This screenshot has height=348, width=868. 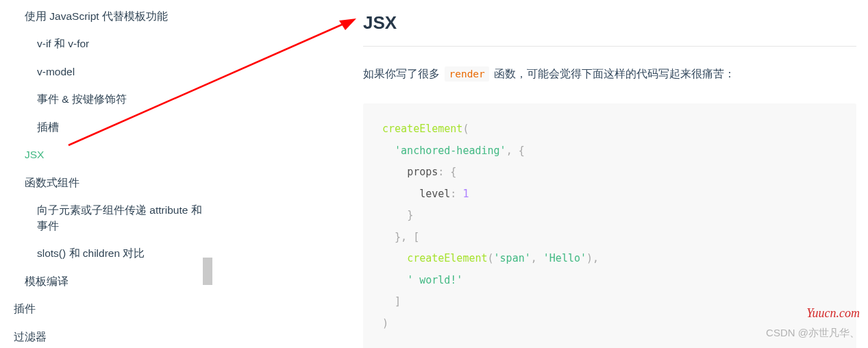 What do you see at coordinates (537, 258) in the screenshot?
I see `code-token: ,` at bounding box center [537, 258].